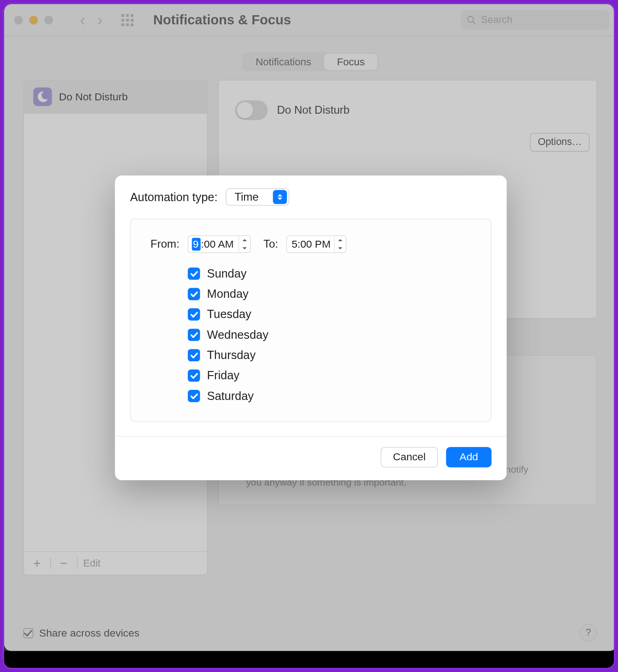 This screenshot has height=672, width=618. What do you see at coordinates (332, 376) in the screenshot?
I see `day-row: Friday` at bounding box center [332, 376].